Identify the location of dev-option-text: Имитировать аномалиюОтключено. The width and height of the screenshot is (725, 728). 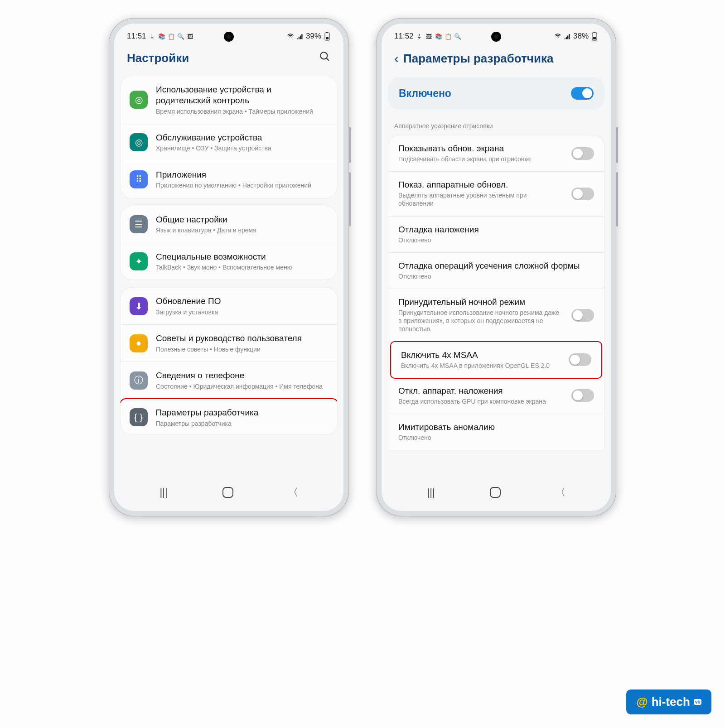
(496, 432).